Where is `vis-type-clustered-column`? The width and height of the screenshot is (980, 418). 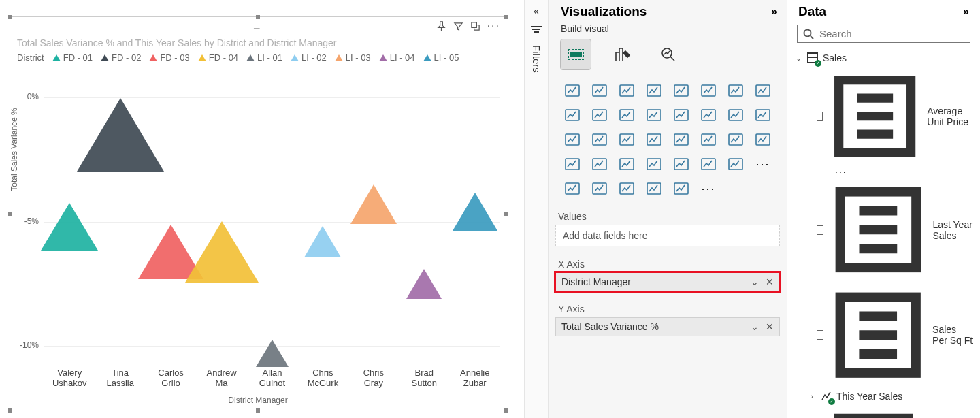 vis-type-clustered-column is located at coordinates (654, 91).